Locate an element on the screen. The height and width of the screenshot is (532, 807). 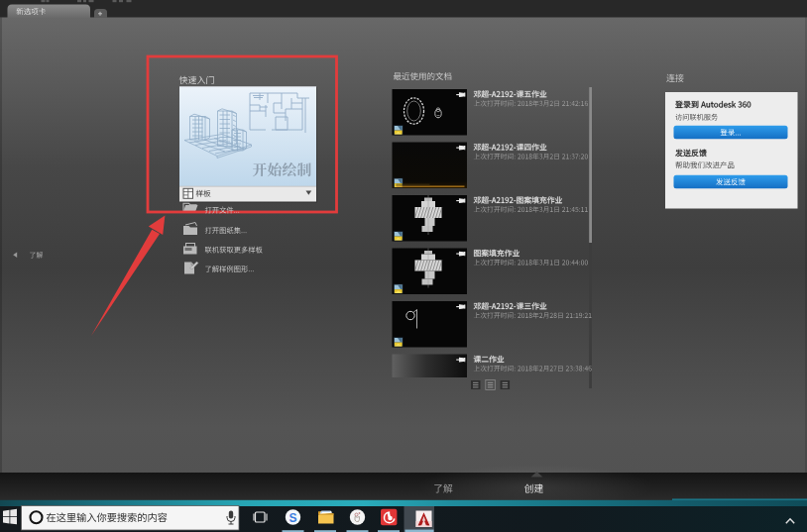
svg-text: S is located at coordinates (292, 518).